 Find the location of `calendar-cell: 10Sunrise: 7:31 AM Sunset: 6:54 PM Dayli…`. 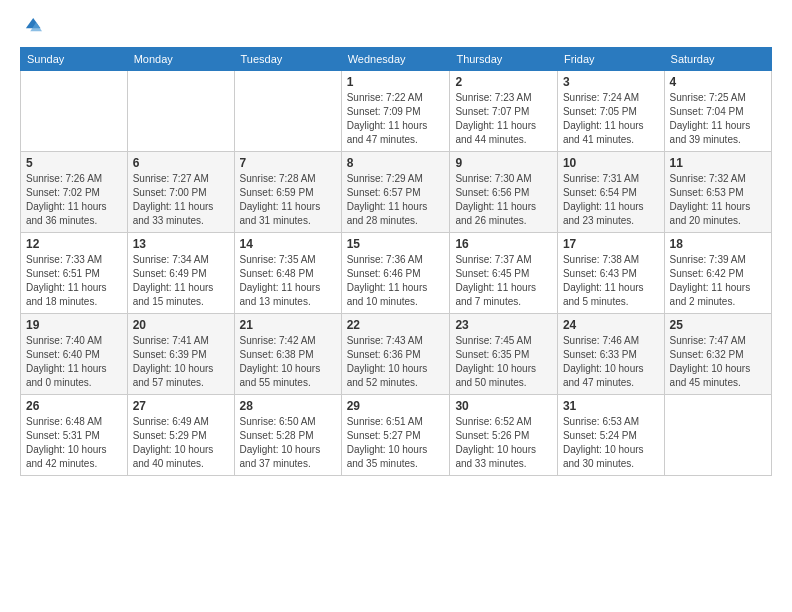

calendar-cell: 10Sunrise: 7:31 AM Sunset: 6:54 PM Dayli… is located at coordinates (610, 192).